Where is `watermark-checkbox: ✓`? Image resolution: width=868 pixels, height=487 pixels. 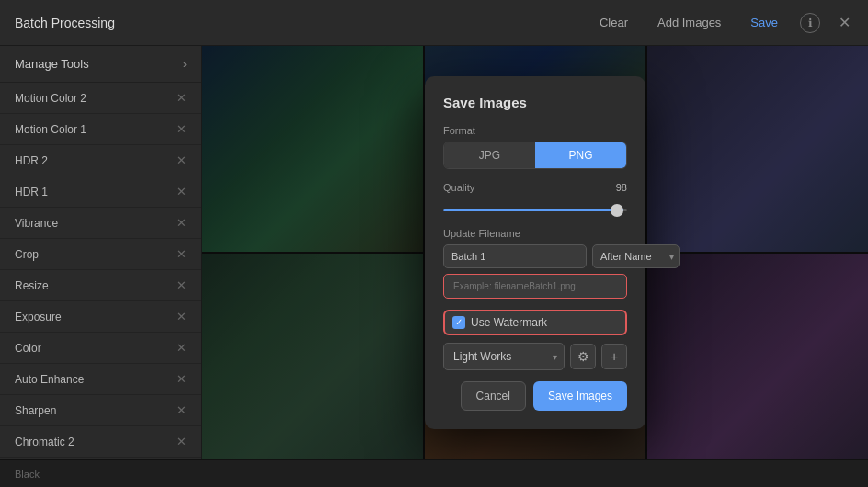
watermark-checkbox: ✓ is located at coordinates (459, 323).